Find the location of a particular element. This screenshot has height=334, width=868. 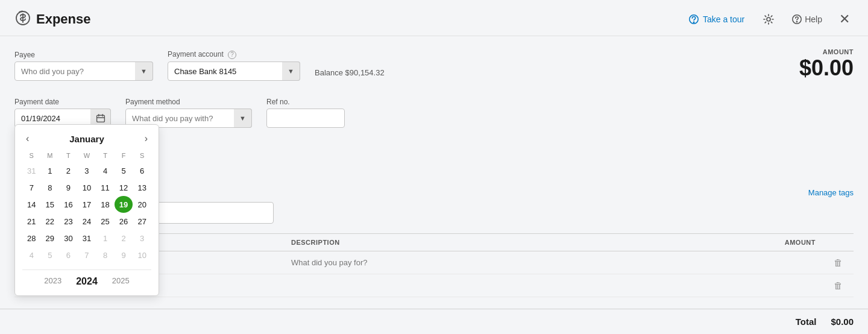

calendar-prev-button: ‹ is located at coordinates (28, 139).